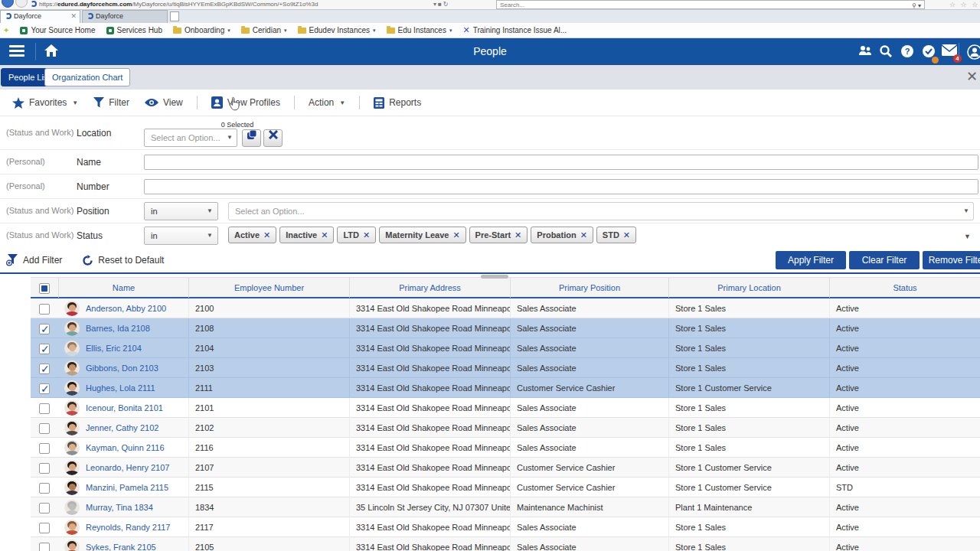  I want to click on number-input, so click(561, 187).